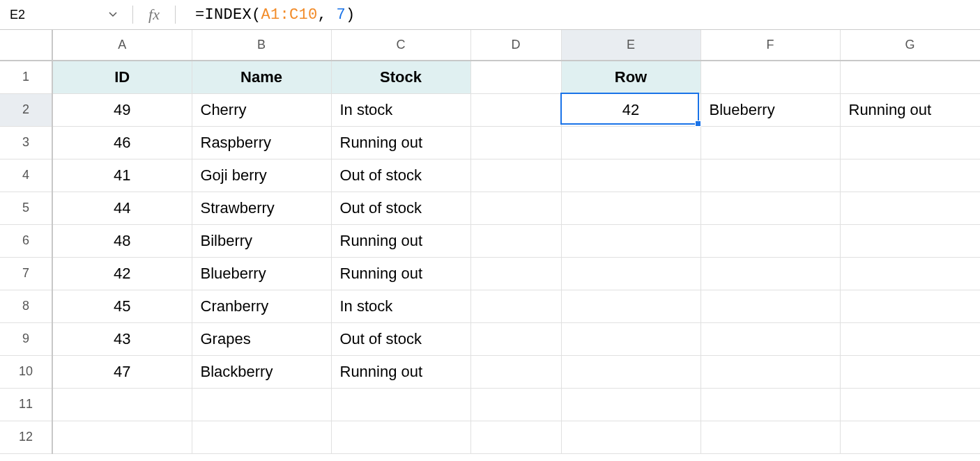  Describe the element at coordinates (770, 338) in the screenshot. I see `cell-F9` at that location.